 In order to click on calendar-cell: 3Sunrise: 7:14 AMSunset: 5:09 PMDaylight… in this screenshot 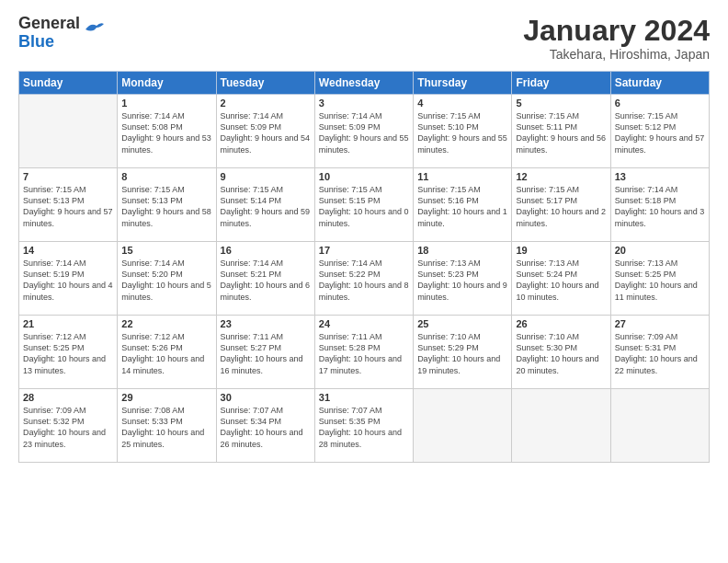, I will do `click(364, 132)`.